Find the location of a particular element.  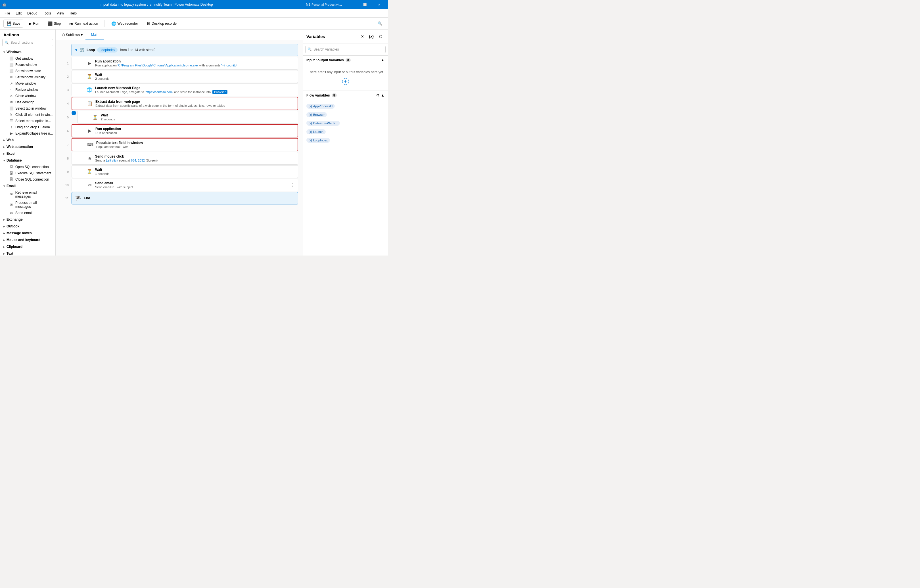

step-title-4: Extract data from web page is located at coordinates (195, 102).